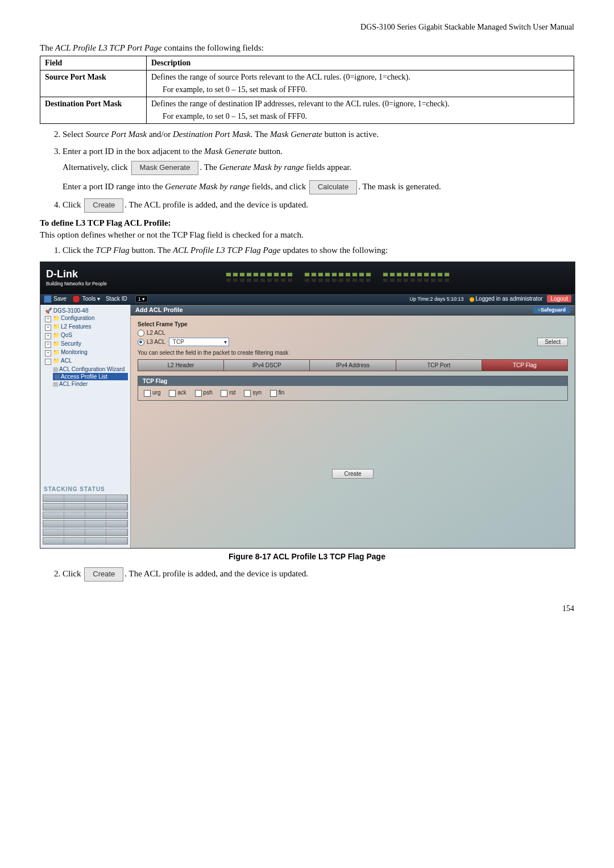  Describe the element at coordinates (352, 365) in the screenshot. I see `tab-ipv4-address: IPv4 Address` at that location.